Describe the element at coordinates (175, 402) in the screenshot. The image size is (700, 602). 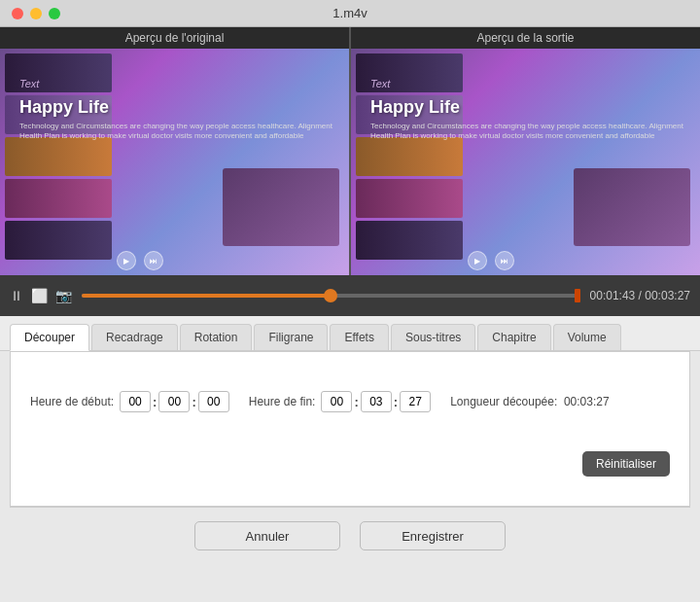
I see `start-time-inputs: : :` at that location.